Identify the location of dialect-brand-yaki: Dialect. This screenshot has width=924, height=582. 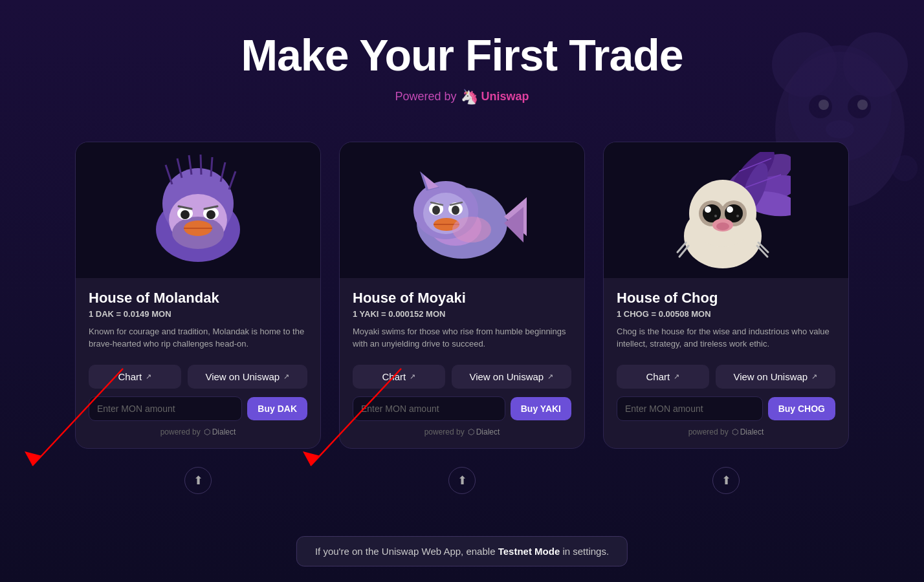
(488, 432).